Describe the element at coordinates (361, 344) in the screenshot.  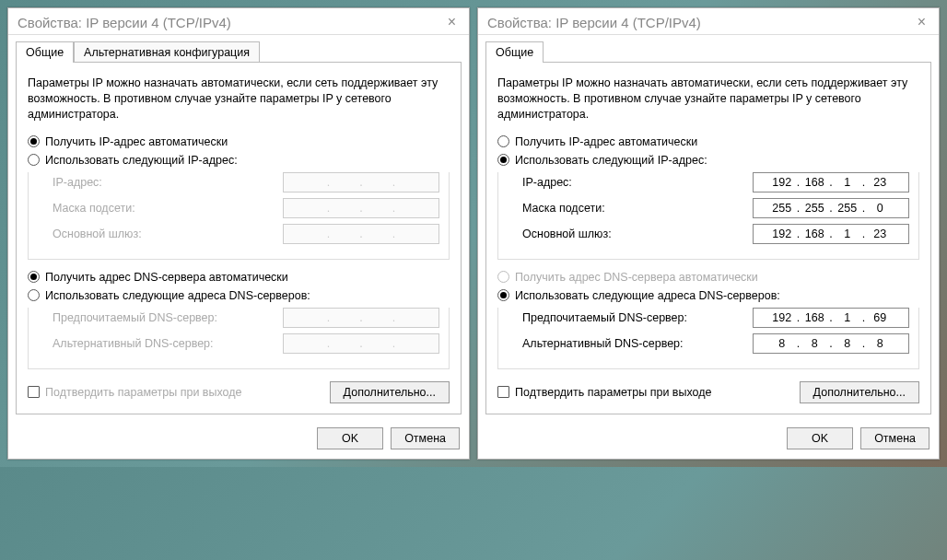
I see `input-dns2: ...` at that location.